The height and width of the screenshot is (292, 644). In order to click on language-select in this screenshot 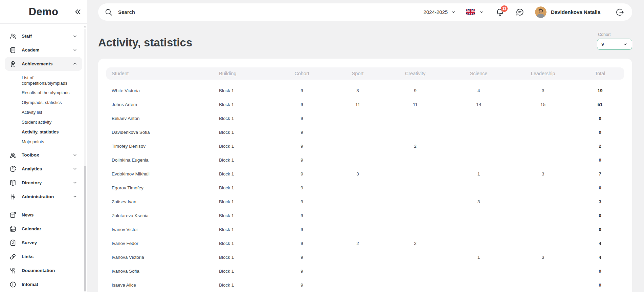, I will do `click(475, 12)`.